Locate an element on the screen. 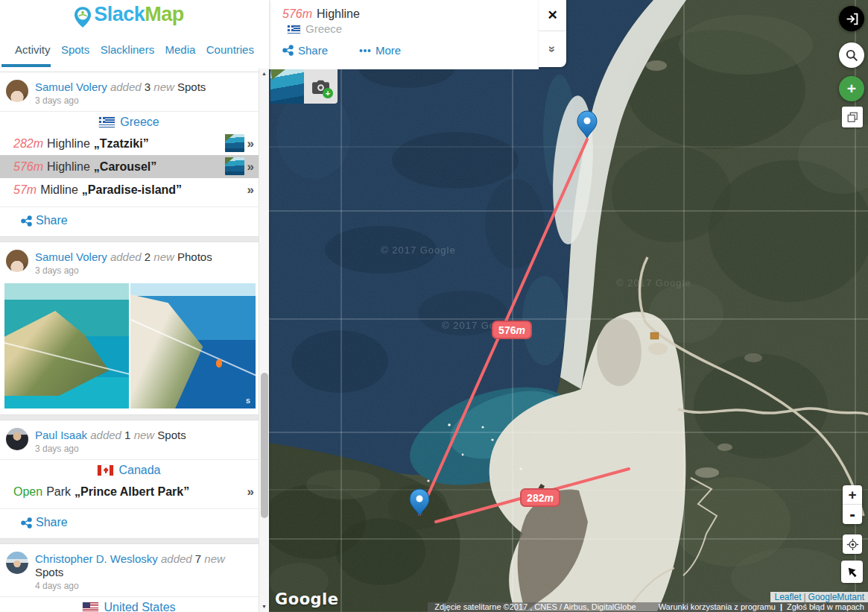 Image resolution: width=868 pixels, height=612 pixels. spot-detail-panel: 576mHighline Greece Share More is located at coordinates (404, 34).